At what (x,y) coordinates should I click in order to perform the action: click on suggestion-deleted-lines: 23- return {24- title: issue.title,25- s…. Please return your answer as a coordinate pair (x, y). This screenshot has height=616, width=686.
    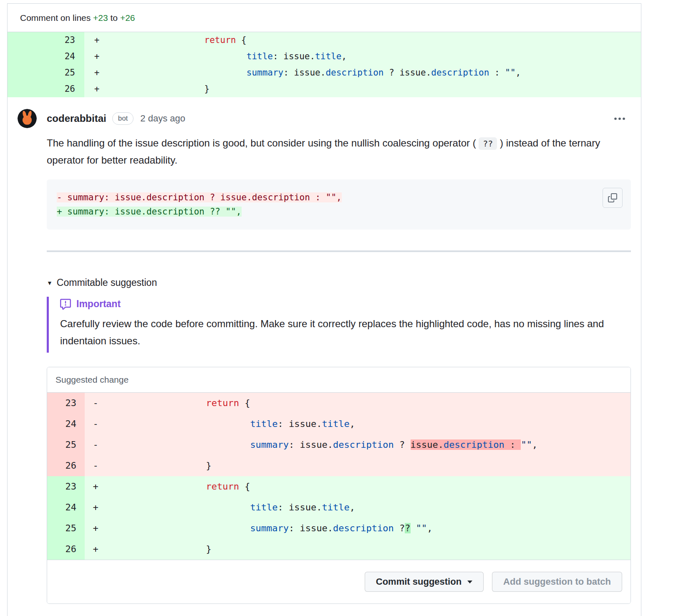
    Looking at the image, I should click on (339, 434).